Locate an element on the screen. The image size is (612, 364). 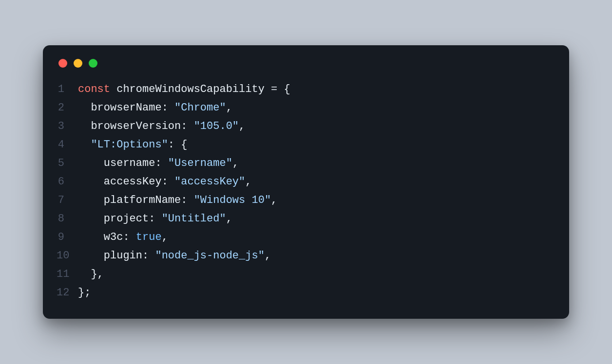
code-line: 8 project: "Untitled", is located at coordinates (306, 219).